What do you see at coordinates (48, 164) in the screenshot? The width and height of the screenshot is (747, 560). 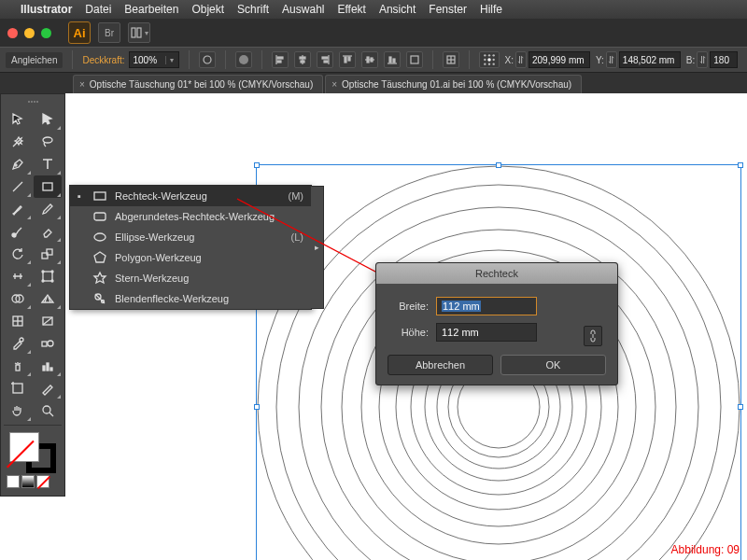 I see `type-tool` at bounding box center [48, 164].